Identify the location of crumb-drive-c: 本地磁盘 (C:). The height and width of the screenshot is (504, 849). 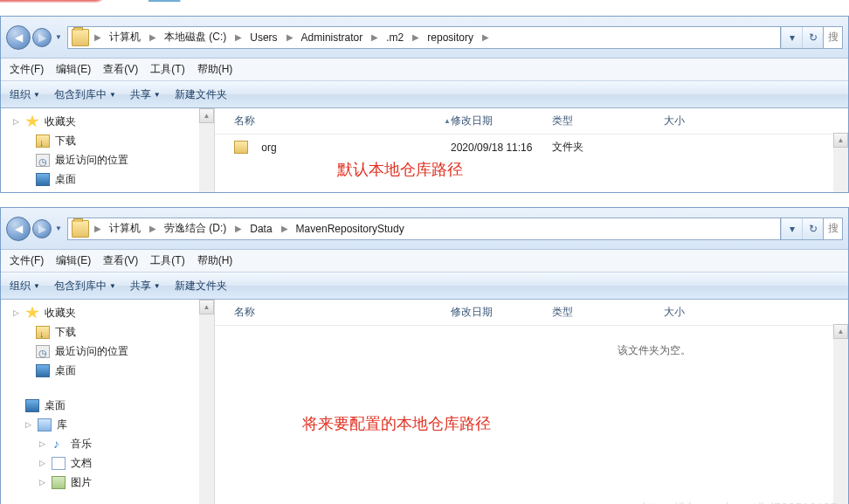
(196, 38).